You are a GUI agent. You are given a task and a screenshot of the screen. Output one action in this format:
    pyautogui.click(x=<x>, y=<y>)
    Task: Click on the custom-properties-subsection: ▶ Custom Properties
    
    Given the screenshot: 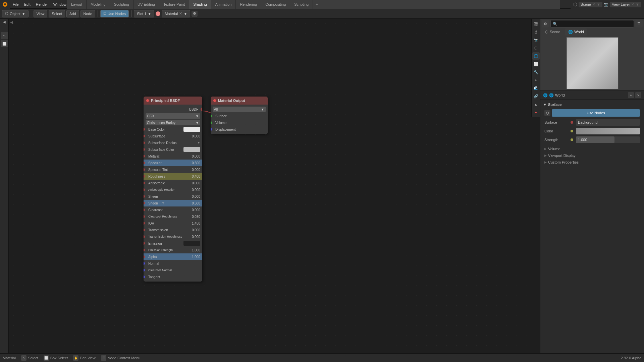 What is the action you would take?
    pyautogui.click(x=592, y=162)
    